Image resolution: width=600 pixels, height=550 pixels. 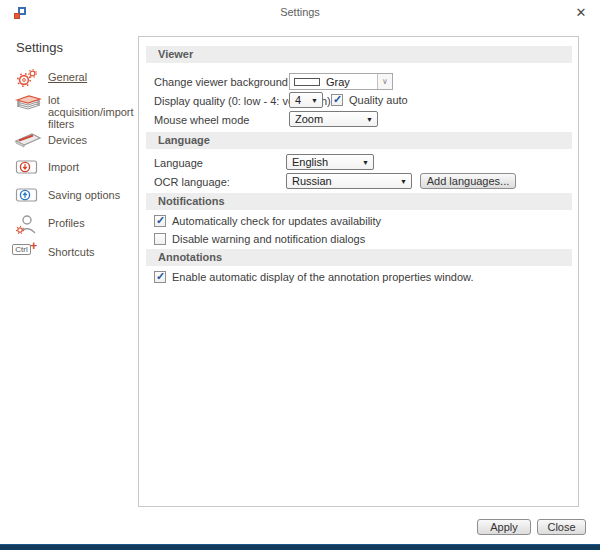 What do you see at coordinates (28, 78) in the screenshot?
I see `gears-icon` at bounding box center [28, 78].